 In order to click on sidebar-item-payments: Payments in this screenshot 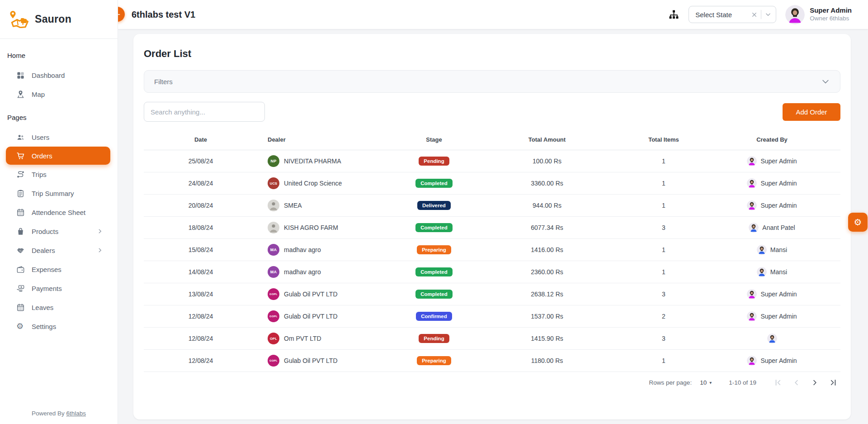, I will do `click(59, 288)`.